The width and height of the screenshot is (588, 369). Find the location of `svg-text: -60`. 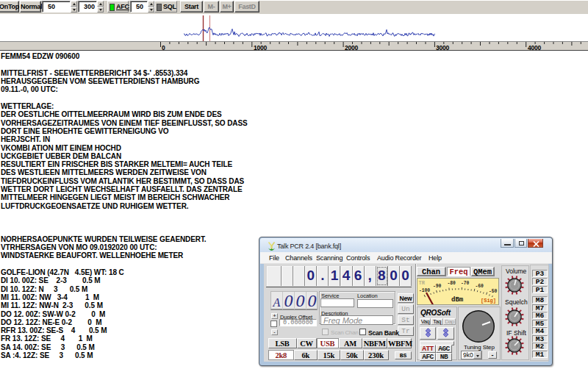

svg-text: -60 is located at coordinates (480, 287).